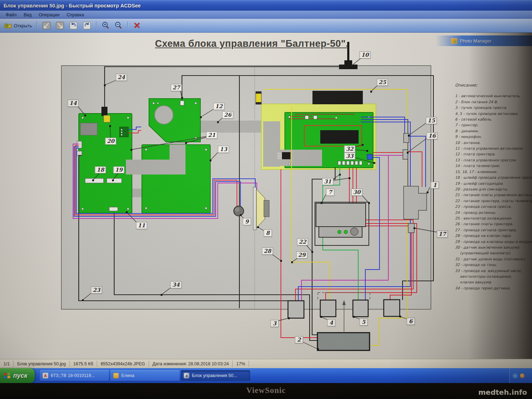  I want to click on diagram-callout-6: 6, so click(411, 321).